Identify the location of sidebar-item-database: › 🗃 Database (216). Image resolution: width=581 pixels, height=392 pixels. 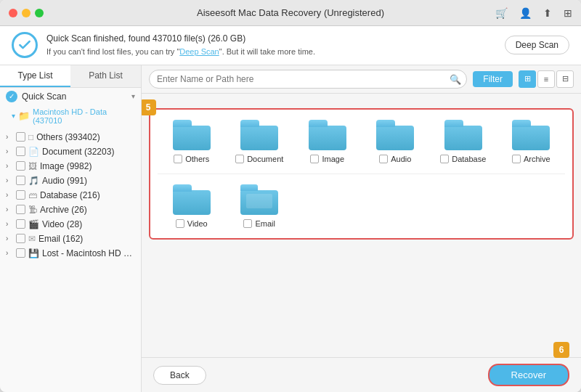
(70, 195).